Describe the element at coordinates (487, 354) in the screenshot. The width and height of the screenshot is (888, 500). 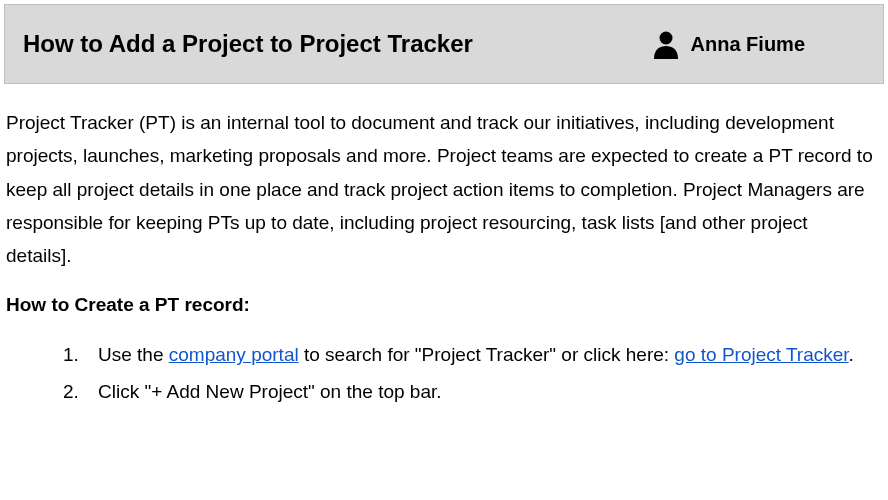
I see `step-text: to search for "Project Tracker" or click…` at that location.